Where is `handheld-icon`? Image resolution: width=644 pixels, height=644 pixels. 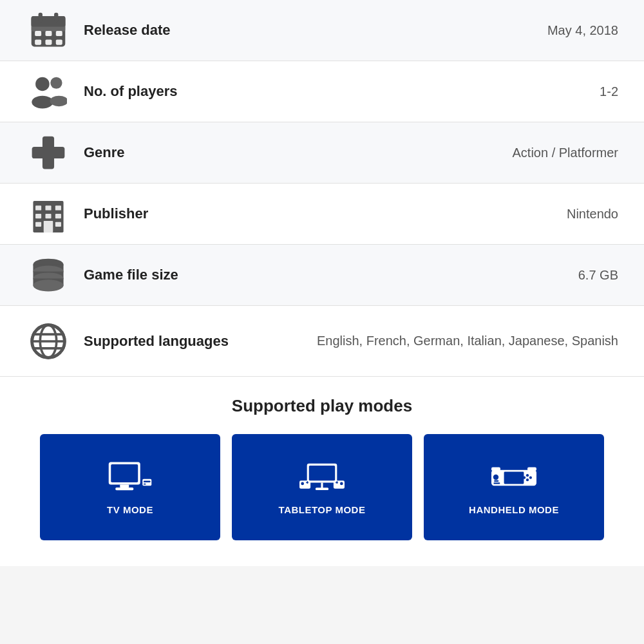 handheld-icon is located at coordinates (514, 478).